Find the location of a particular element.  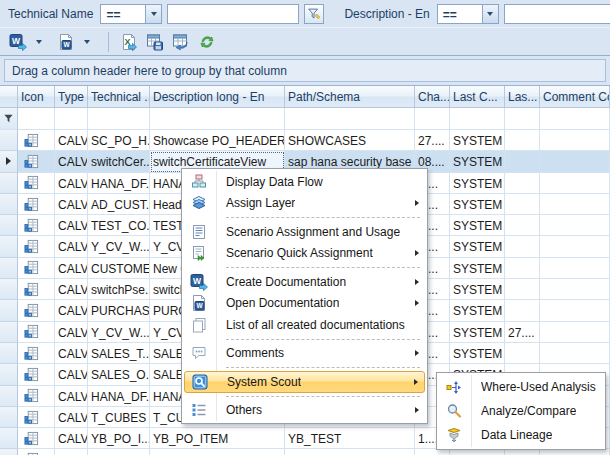

cell-technical: TEST_CO... is located at coordinates (119, 226).